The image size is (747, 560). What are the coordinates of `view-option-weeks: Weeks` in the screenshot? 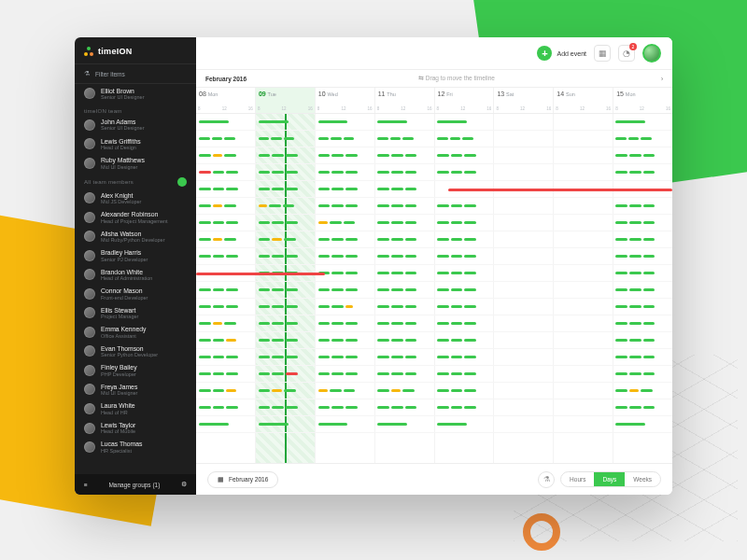 It's located at (642, 480).